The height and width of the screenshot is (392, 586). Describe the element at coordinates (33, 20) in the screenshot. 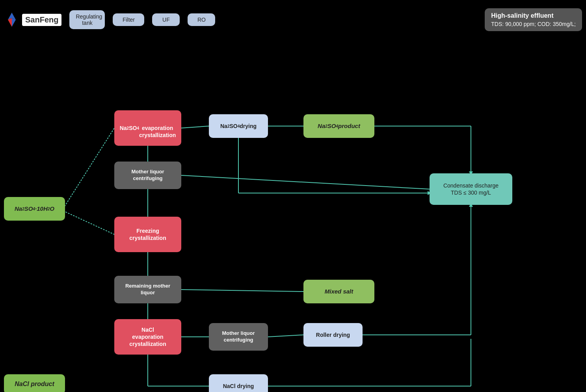

I see `logo-area: SanFeng` at that location.